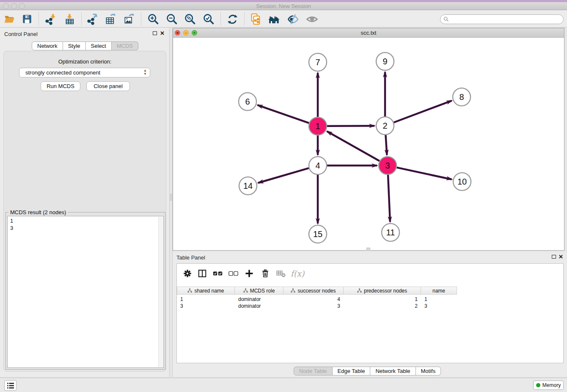  What do you see at coordinates (111, 19) in the screenshot?
I see `export-table-icon` at bounding box center [111, 19].